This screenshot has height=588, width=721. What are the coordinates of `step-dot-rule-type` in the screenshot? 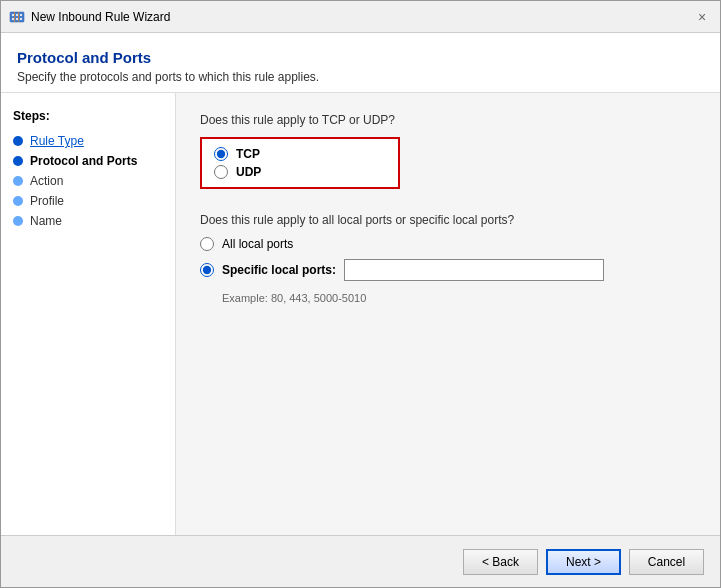 It's located at (18, 141).